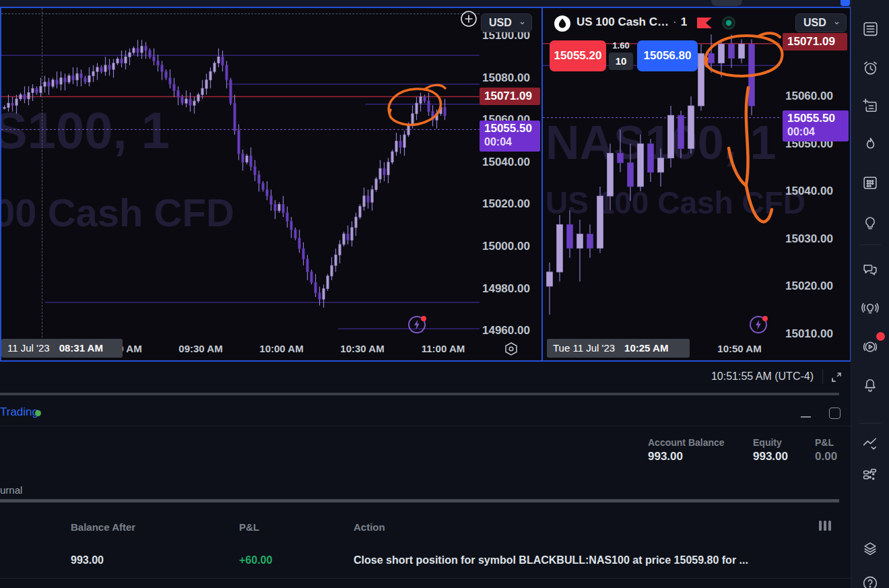 Image resolution: width=889 pixels, height=588 pixels. I want to click on help-button, so click(870, 579).